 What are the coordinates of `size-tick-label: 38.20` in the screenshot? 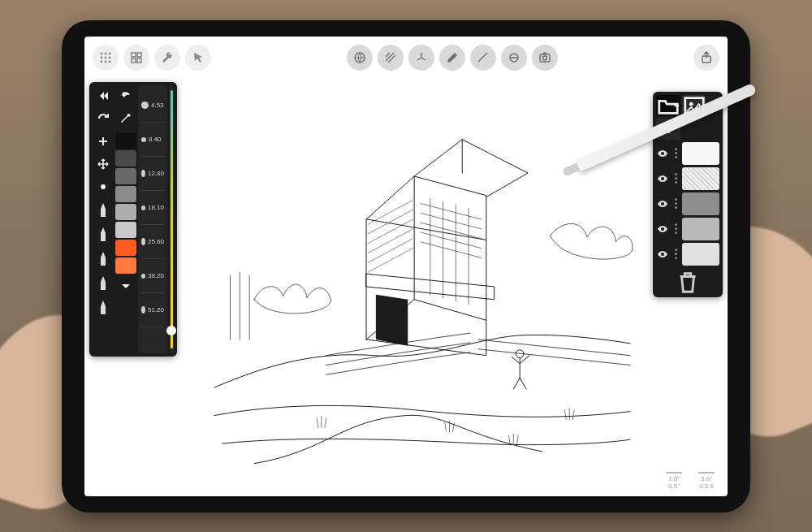 It's located at (156, 276).